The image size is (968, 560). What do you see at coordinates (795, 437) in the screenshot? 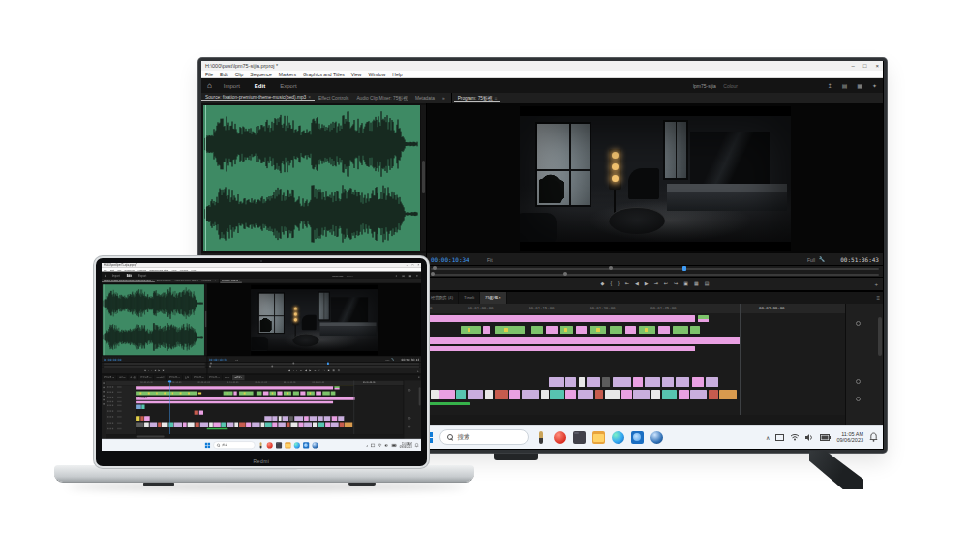
I see `wifi-icon` at bounding box center [795, 437].